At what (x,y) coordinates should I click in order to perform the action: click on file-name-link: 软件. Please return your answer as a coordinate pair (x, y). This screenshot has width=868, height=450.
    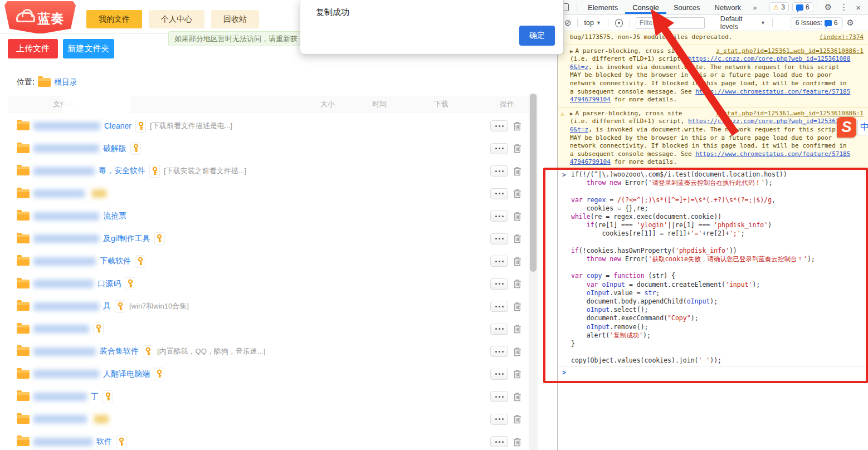
    Looking at the image, I should click on (104, 442).